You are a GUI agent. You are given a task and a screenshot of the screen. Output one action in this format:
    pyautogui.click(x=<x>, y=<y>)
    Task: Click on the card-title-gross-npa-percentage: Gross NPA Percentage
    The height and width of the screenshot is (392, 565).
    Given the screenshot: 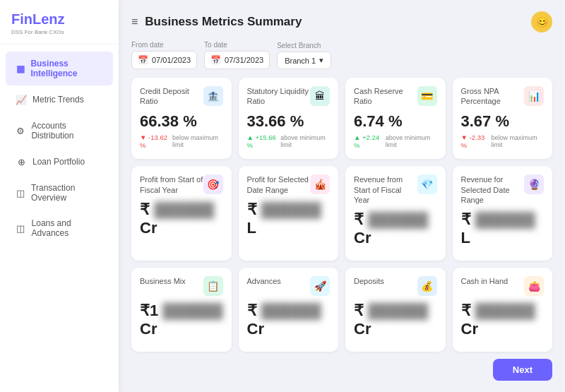 What is the action you would take?
    pyautogui.click(x=493, y=96)
    